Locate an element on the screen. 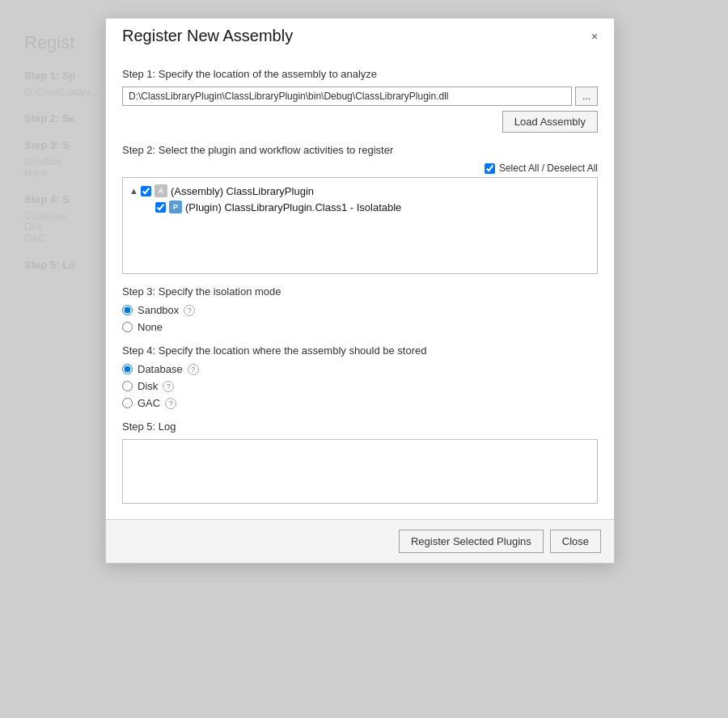 This screenshot has height=718, width=728. dialog-close-icon-button: × is located at coordinates (595, 36).